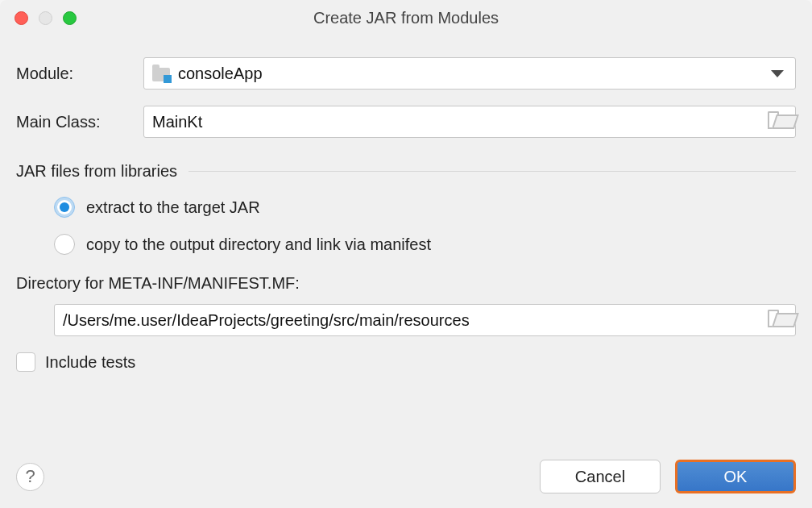  Describe the element at coordinates (21, 18) in the screenshot. I see `close-icon` at that location.